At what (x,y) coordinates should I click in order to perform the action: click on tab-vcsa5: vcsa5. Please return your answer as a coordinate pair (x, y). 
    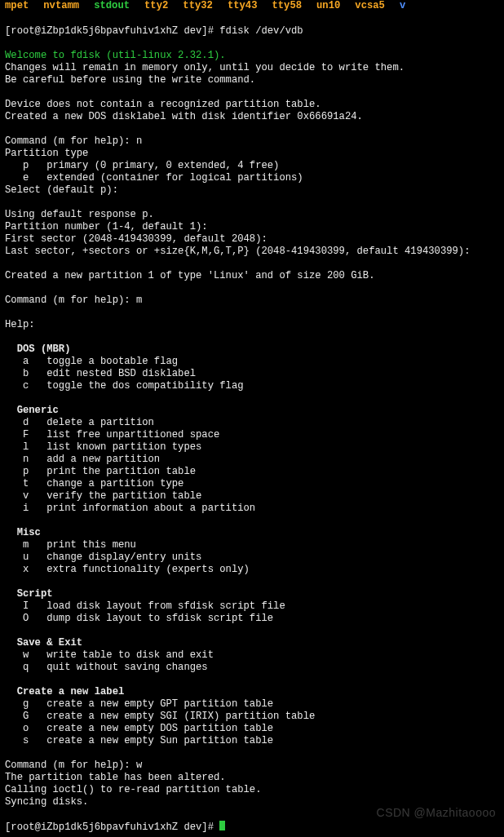
    Looking at the image, I should click on (370, 6).